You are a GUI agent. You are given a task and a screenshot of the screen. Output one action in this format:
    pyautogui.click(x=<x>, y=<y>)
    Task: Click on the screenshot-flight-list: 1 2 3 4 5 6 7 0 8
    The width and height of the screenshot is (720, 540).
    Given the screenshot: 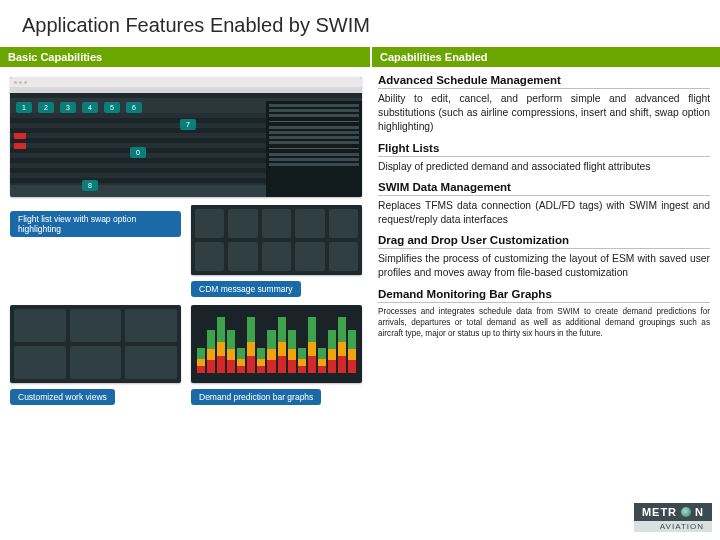 What is the action you would take?
    pyautogui.click(x=186, y=137)
    